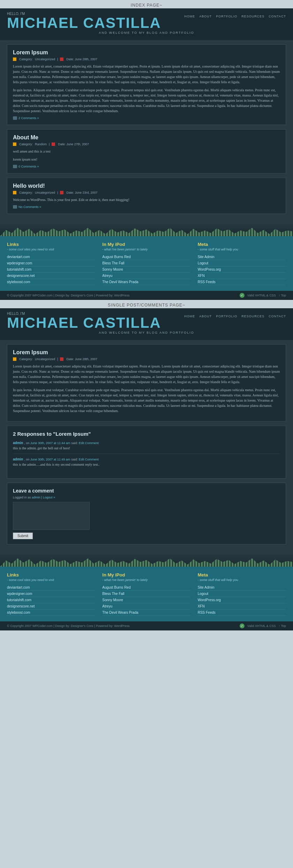 This screenshot has width=293, height=868. What do you see at coordinates (146, 588) in the screenshot?
I see `ipod-item-2-1: August Burns Red` at bounding box center [146, 588].